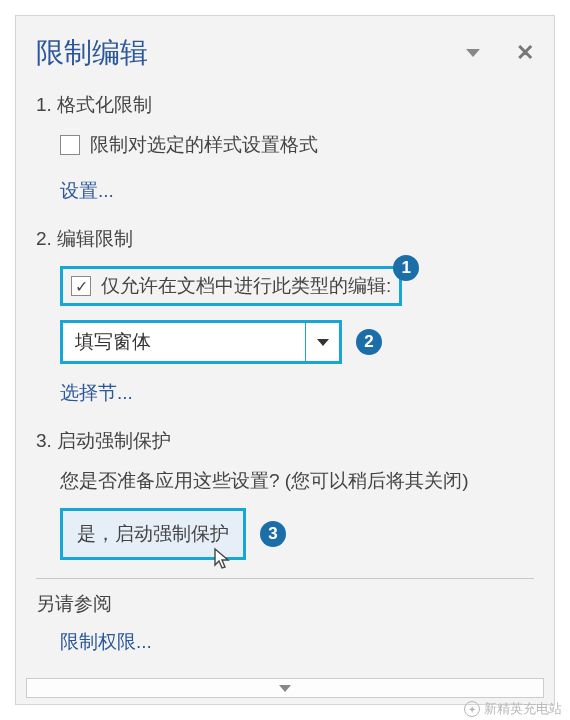 Image resolution: width=570 pixels, height=720 pixels. I want to click on close-icon: ✕, so click(525, 53).